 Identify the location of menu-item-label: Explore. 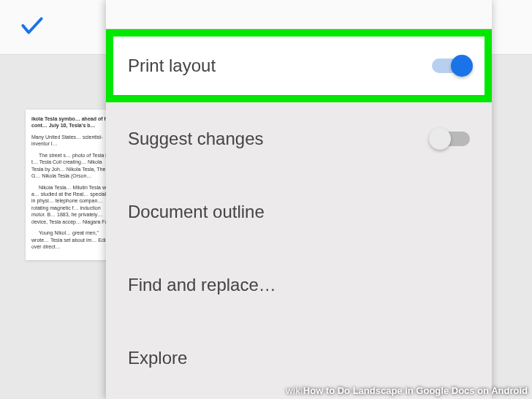
(158, 358).